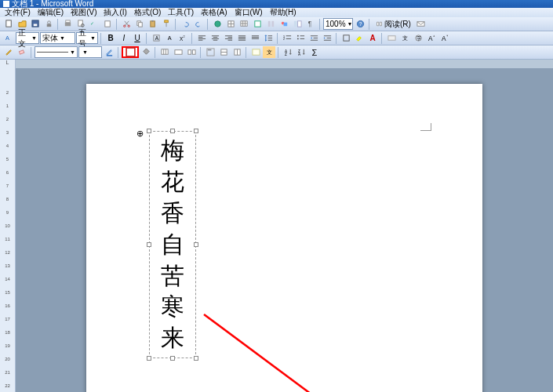  What do you see at coordinates (445, 38) in the screenshot?
I see `shrink-font-button: A` at bounding box center [445, 38].